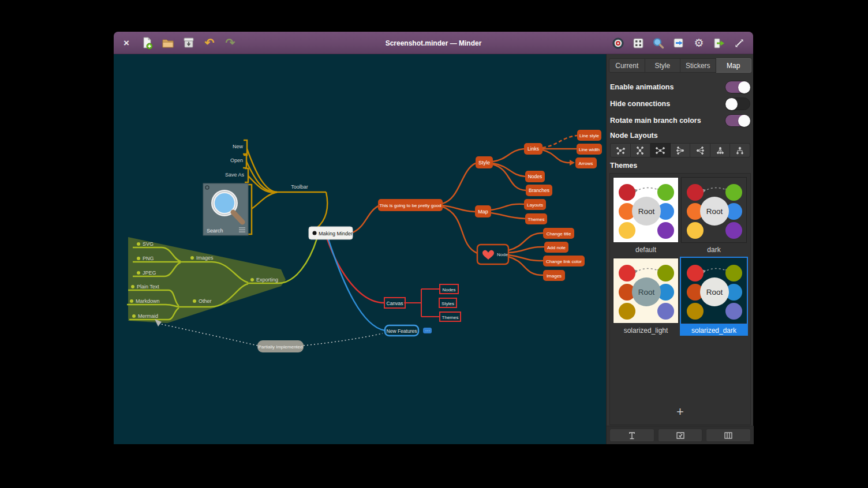 This screenshot has width=868, height=488. I want to click on tab-map: Map, so click(734, 66).